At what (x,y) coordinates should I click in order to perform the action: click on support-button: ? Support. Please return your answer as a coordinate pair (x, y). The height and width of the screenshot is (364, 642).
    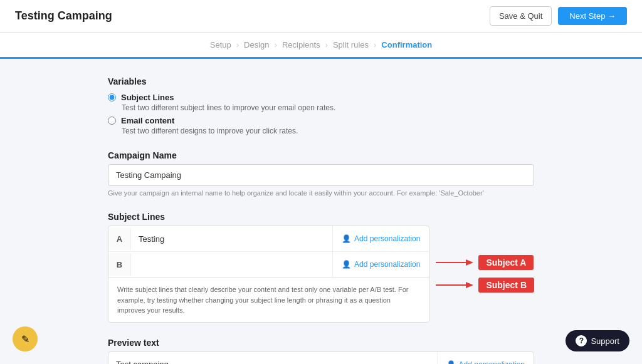
    Looking at the image, I should click on (597, 341).